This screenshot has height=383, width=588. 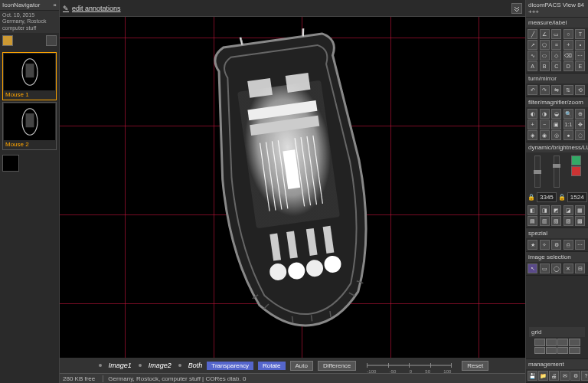 What do you see at coordinates (568, 245) in the screenshot?
I see `special-4-icon: ⎙` at bounding box center [568, 245].